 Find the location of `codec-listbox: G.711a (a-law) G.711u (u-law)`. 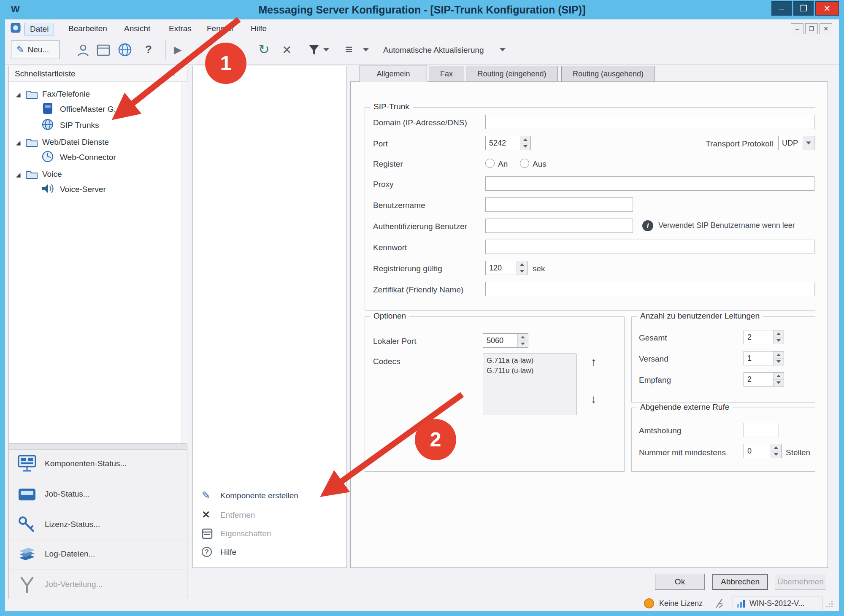

codec-listbox: G.711a (a-law) G.711u (u-law) is located at coordinates (530, 384).